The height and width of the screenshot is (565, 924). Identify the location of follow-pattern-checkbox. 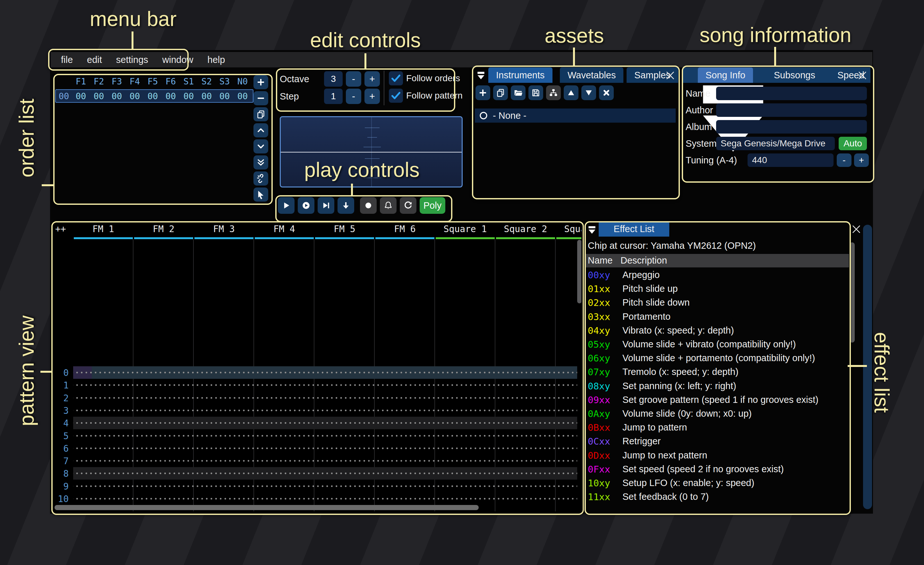
(396, 96).